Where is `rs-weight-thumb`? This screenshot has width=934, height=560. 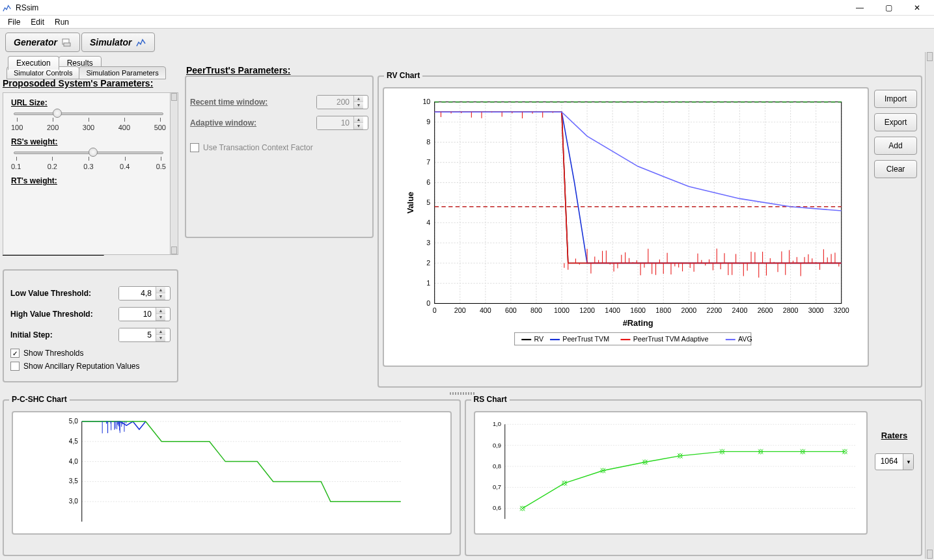 rs-weight-thumb is located at coordinates (93, 152).